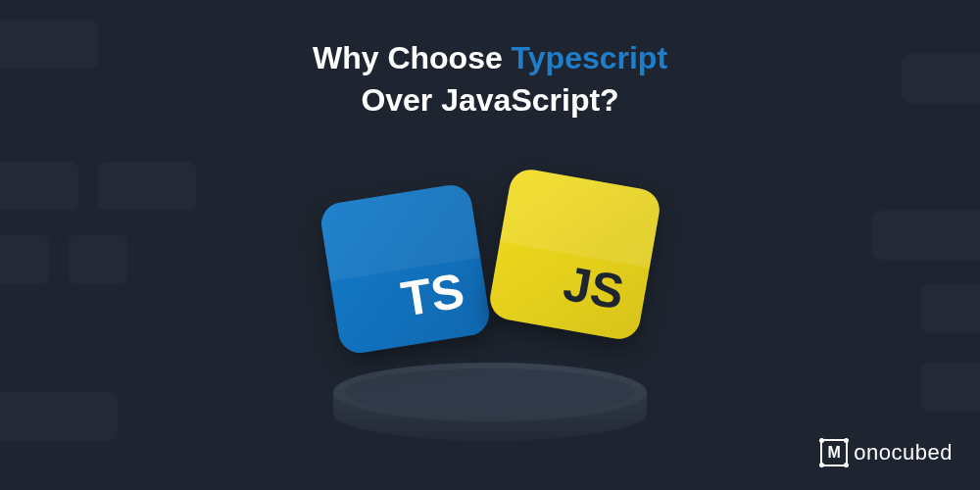 This screenshot has height=490, width=980. Describe the element at coordinates (590, 58) in the screenshot. I see `title-highlight-typescript: Typescript` at that location.